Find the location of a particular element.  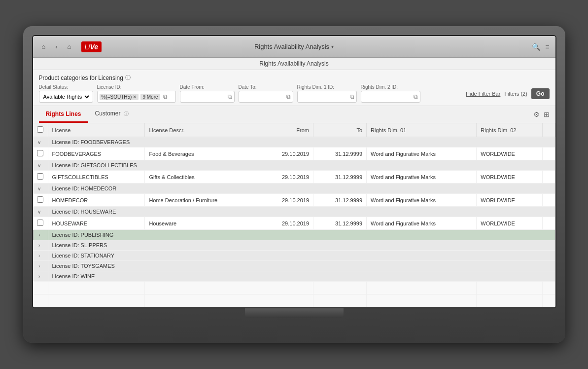

rights-dim1-copy-icon: ⧉ is located at coordinates (352, 97).